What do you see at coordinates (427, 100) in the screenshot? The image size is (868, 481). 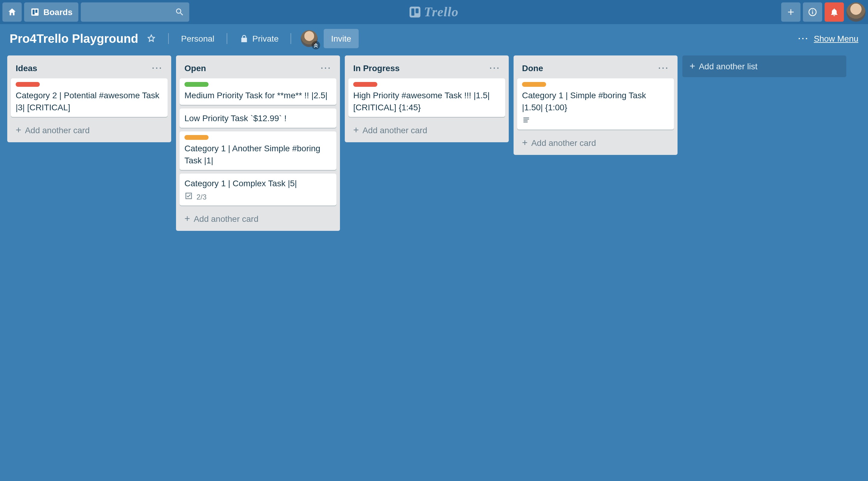 I see `list-cards: High Priority #awesome Task !!! |1.5| [C…` at bounding box center [427, 100].